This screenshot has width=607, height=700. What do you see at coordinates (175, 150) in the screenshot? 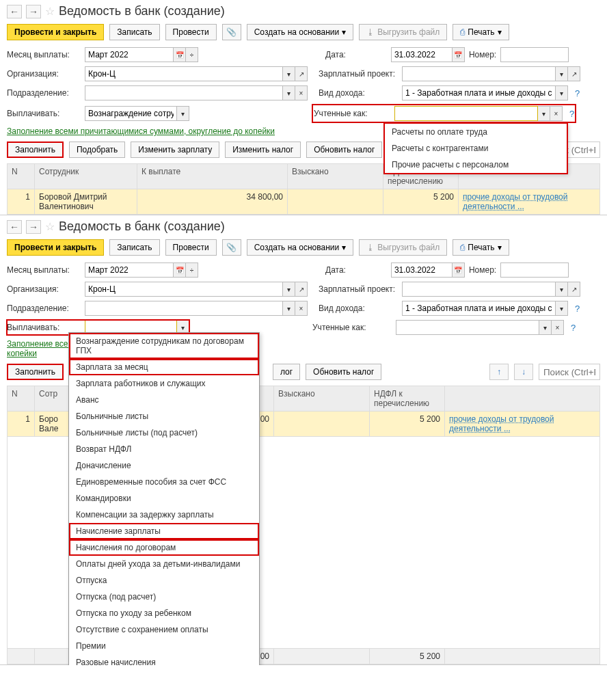
I see `change-salary-button: Изменить зарплату` at bounding box center [175, 150].